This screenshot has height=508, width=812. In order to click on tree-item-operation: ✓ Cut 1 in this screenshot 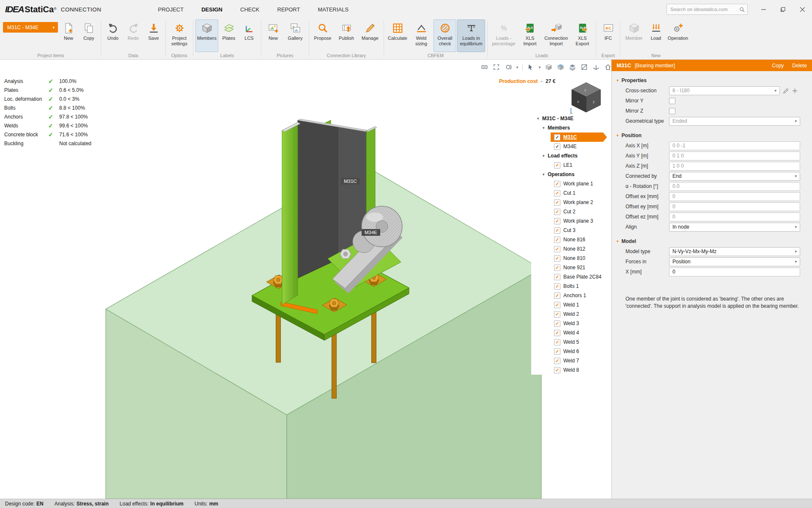, I will do `click(571, 193)`.